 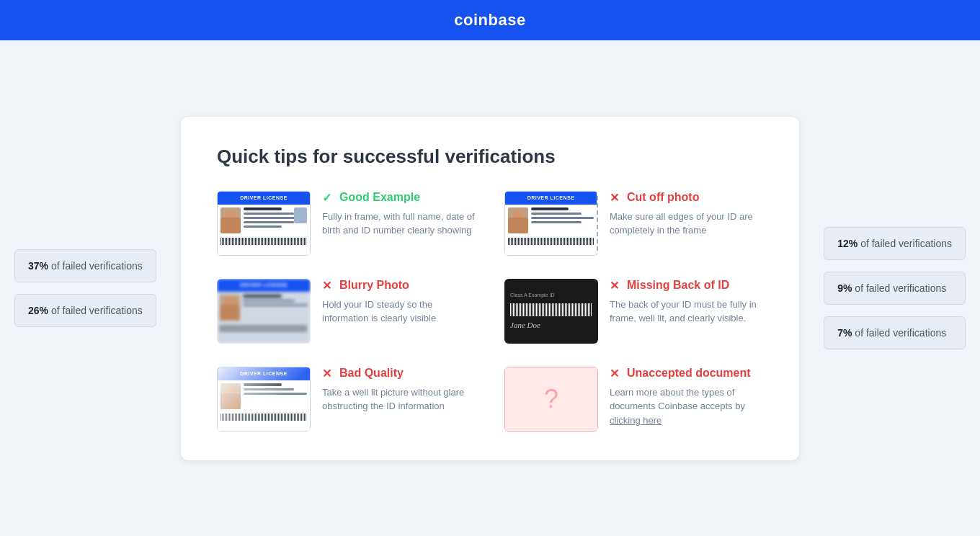 I want to click on x-icon-bad: ✕, so click(x=329, y=373).